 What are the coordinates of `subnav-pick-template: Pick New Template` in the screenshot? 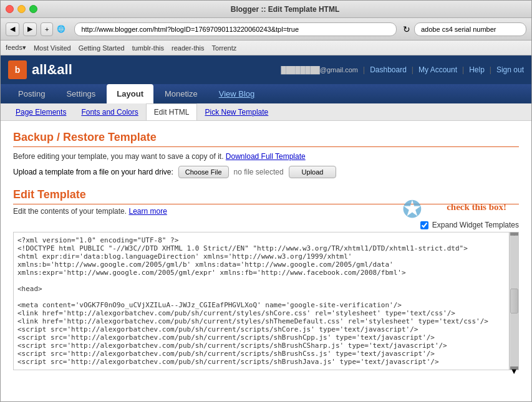 It's located at (236, 112).